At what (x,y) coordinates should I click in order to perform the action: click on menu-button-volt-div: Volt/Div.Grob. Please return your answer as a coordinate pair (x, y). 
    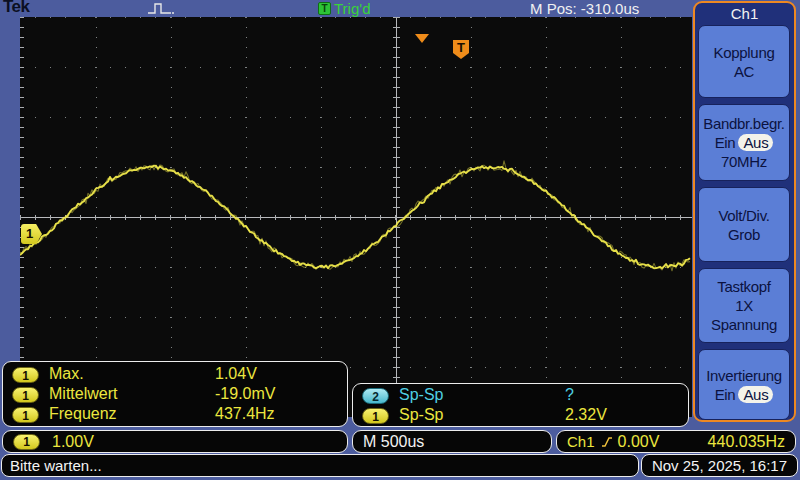
    Looking at the image, I should click on (744, 224).